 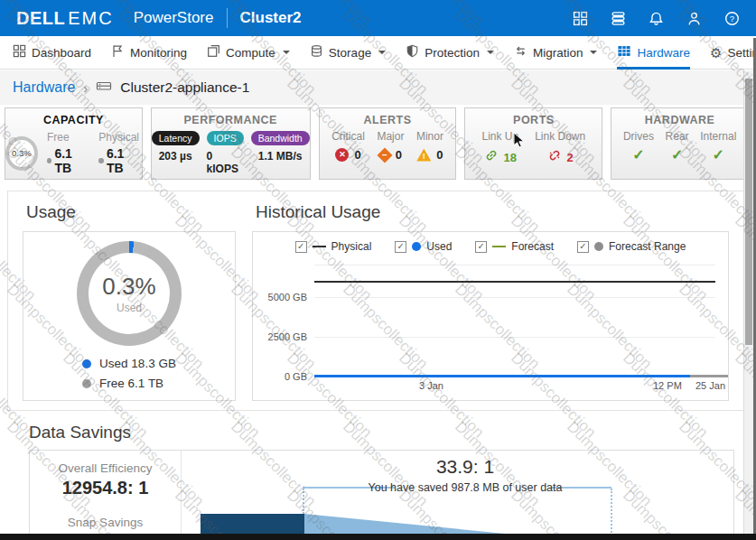 I want to click on forecast-line-icon, so click(x=499, y=247).